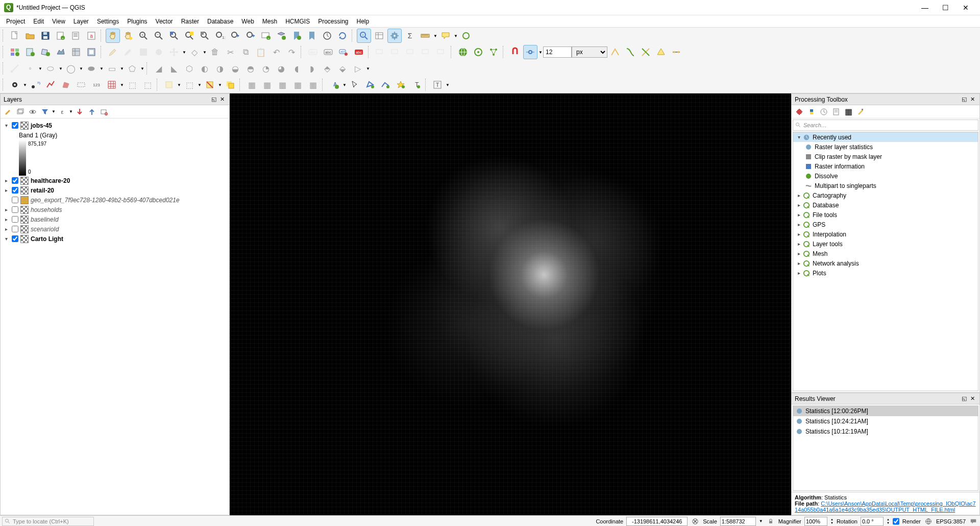 This screenshot has height=526, width=980. What do you see at coordinates (45, 36) in the screenshot?
I see `save-project-button` at bounding box center [45, 36].